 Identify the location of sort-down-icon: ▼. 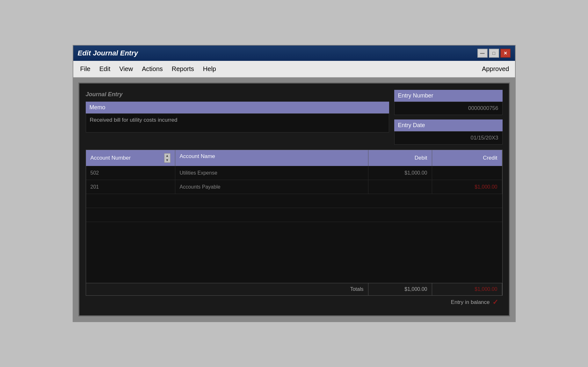
(167, 160).